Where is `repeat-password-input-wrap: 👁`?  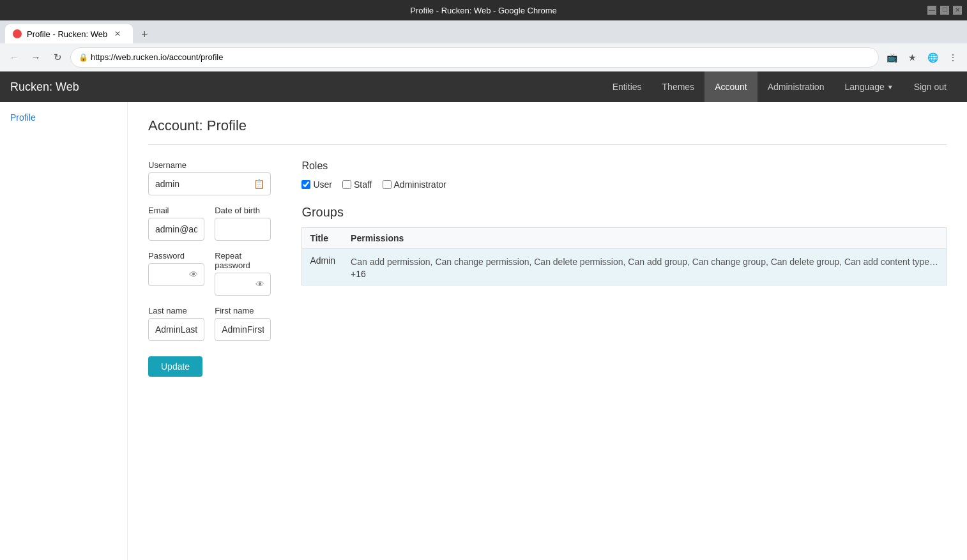
repeat-password-input-wrap: 👁 is located at coordinates (243, 284).